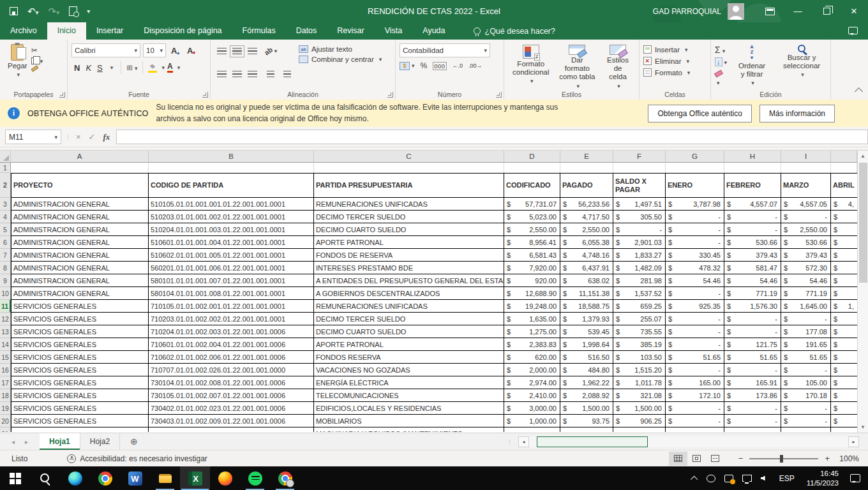 The width and height of the screenshot is (868, 490). What do you see at coordinates (587, 281) in the screenshot?
I see `cell-pagado: $638.02` at bounding box center [587, 281].